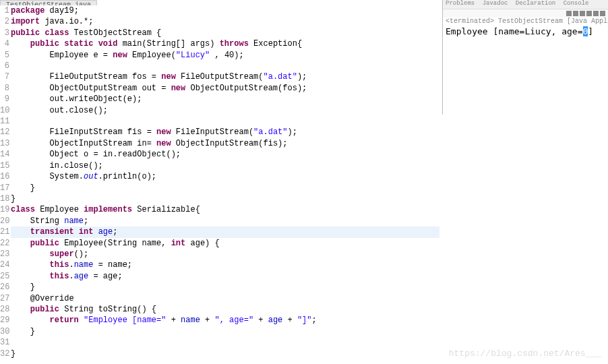  I want to click on code-line: out.close();, so click(59, 111).